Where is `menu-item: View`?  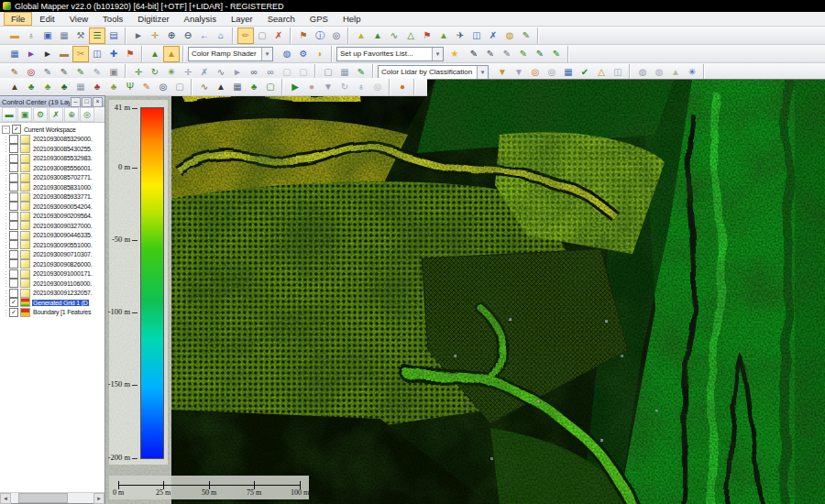
menu-item: View is located at coordinates (79, 18).